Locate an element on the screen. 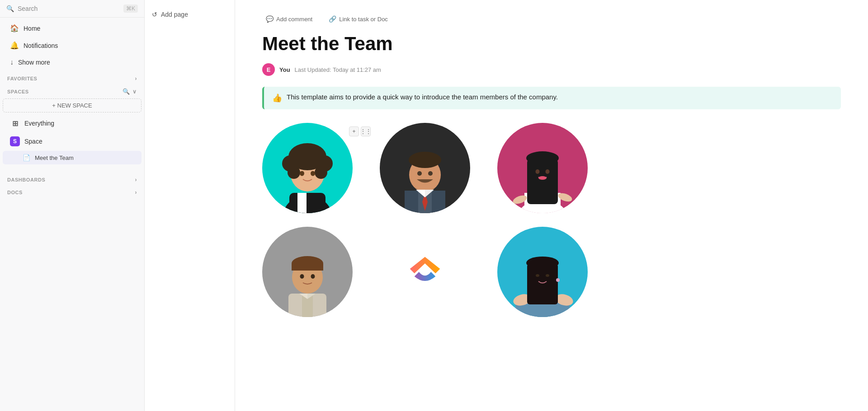 The height and width of the screenshot is (411, 868). callout-emoji: 👍 is located at coordinates (277, 98).